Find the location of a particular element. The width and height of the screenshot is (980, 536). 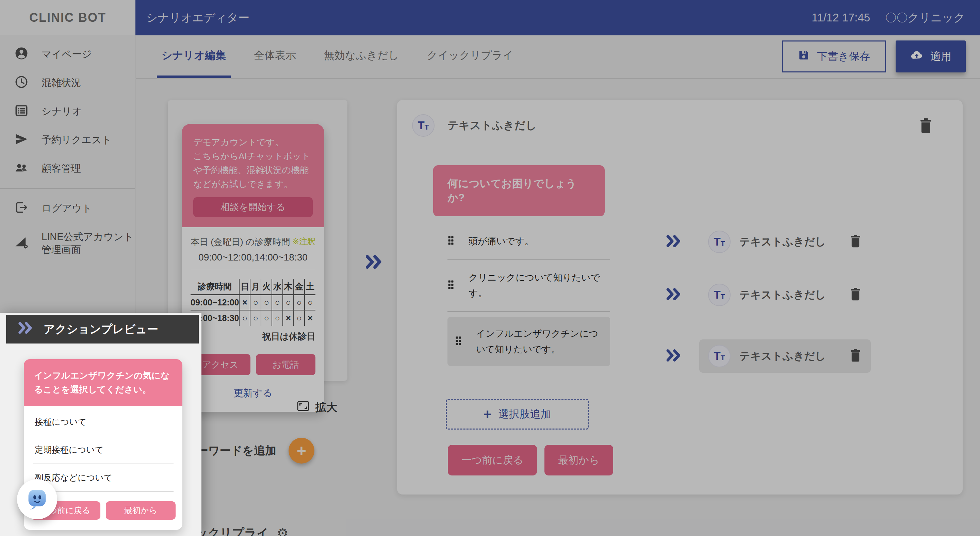

preview-restart-button: 最初から is located at coordinates (141, 511).